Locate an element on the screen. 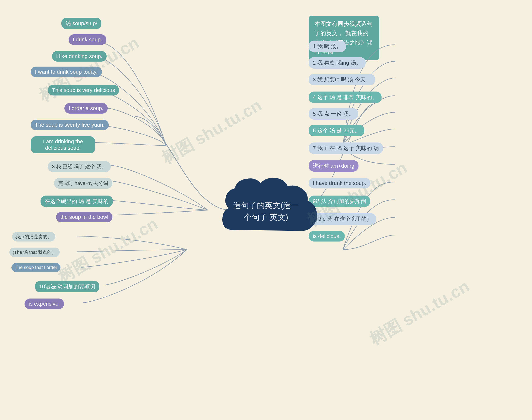  node-r6: 6 这个 汤 是 25元。 is located at coordinates (336, 131).